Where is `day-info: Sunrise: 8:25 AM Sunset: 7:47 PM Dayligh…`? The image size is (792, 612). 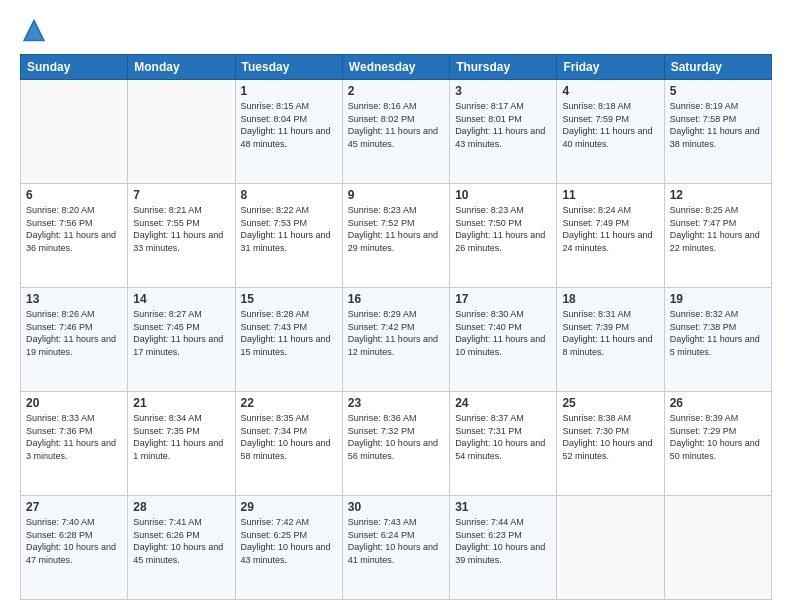 day-info: Sunrise: 8:25 AM Sunset: 7:47 PM Dayligh… is located at coordinates (718, 229).